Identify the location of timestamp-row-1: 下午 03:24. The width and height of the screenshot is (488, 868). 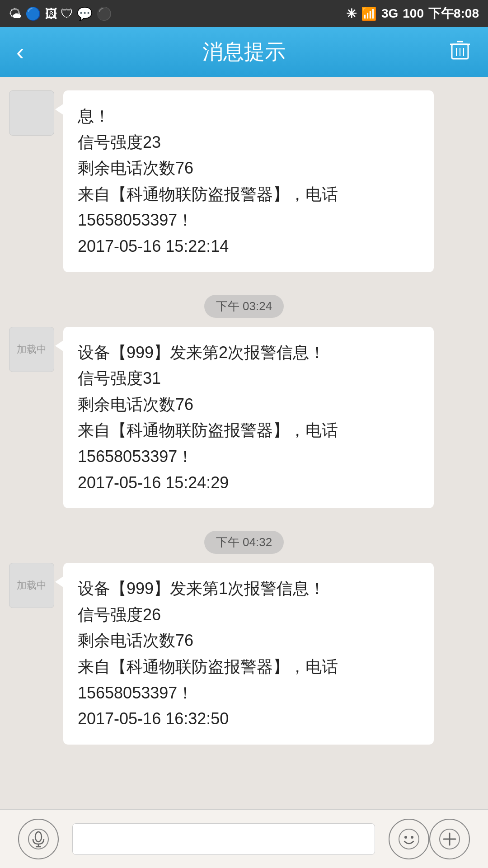
(244, 307).